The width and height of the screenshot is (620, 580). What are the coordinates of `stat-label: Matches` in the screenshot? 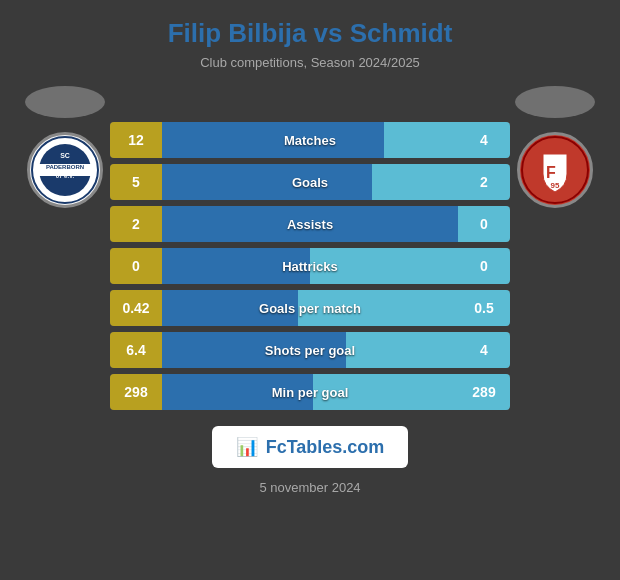 It's located at (310, 140).